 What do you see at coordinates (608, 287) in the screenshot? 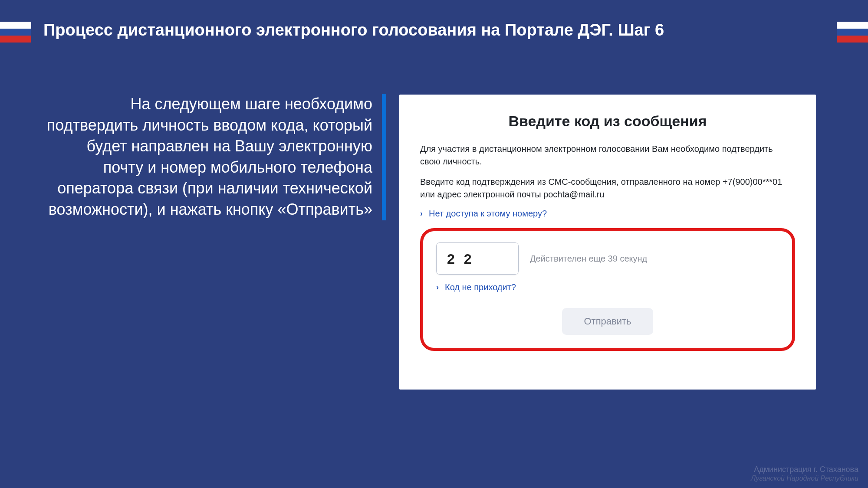
I see `no-code-link: › Код не приходит?` at bounding box center [608, 287].